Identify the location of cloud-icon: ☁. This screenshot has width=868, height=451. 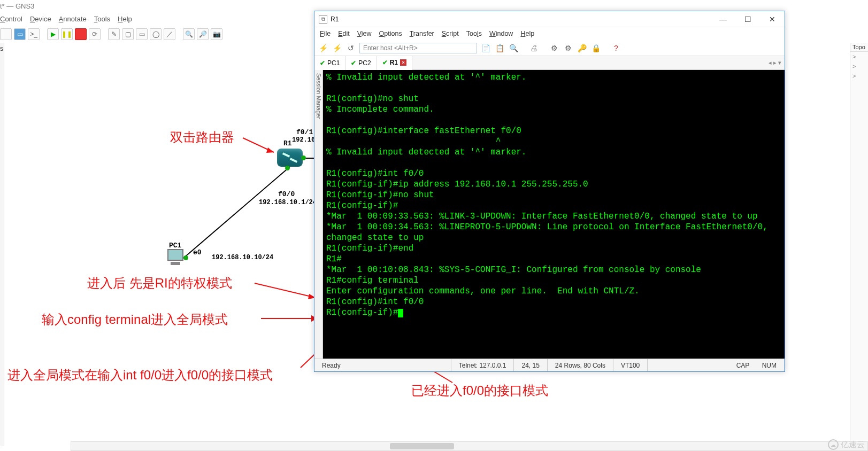
(833, 445).